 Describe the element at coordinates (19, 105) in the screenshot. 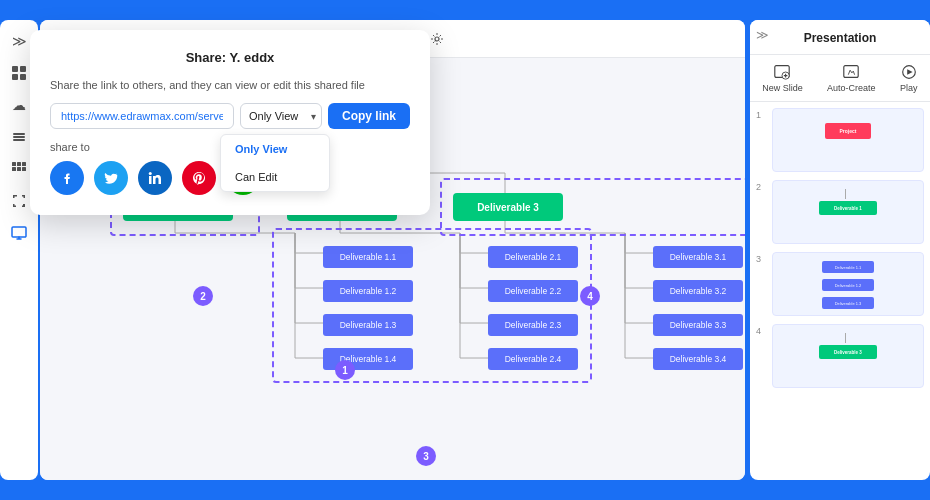

I see `cloud-icon: ☁` at that location.